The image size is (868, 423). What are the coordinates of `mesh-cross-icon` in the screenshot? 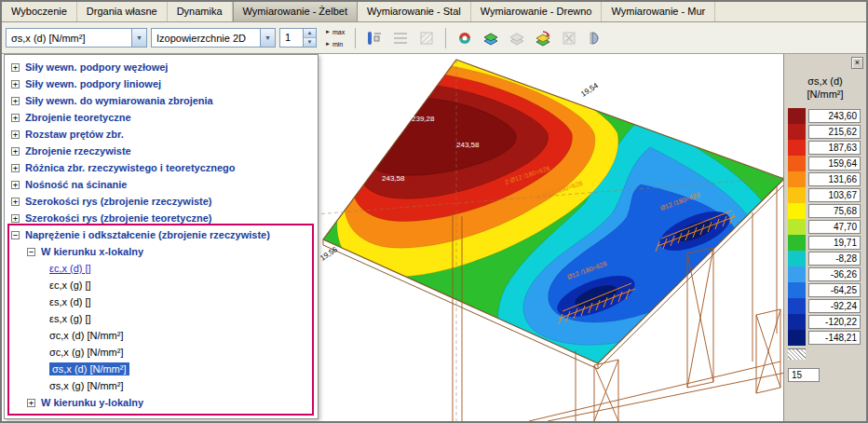 It's located at (569, 38).